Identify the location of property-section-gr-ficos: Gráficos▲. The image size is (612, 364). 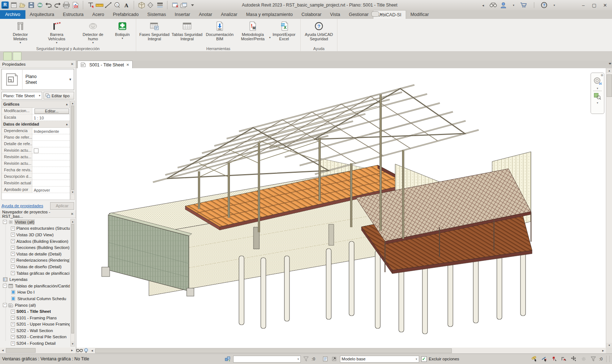
(36, 105).